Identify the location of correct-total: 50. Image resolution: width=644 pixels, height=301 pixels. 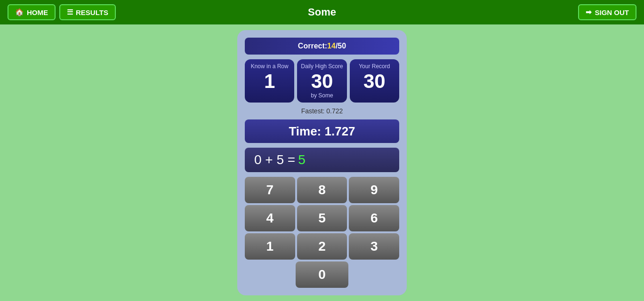
(342, 46).